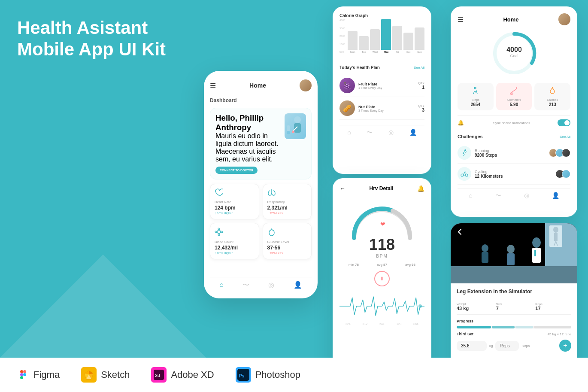  What do you see at coordinates (476, 92) in the screenshot?
I see `steps-icon` at bounding box center [476, 92].